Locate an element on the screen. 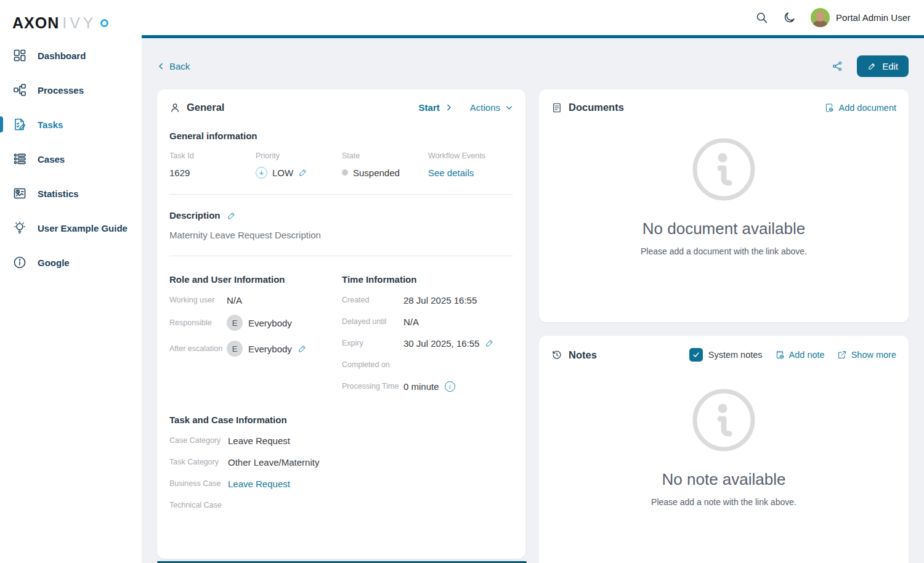 The height and width of the screenshot is (563, 924). responsible-avatar: E is located at coordinates (235, 323).